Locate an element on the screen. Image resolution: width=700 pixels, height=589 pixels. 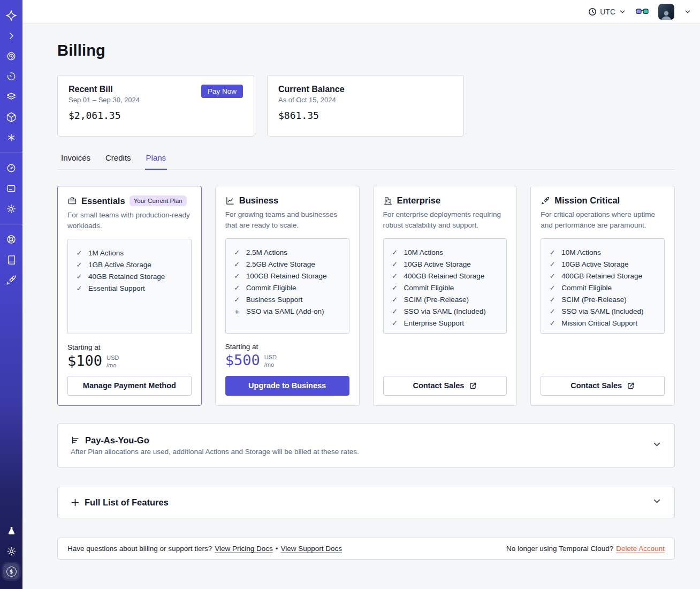
payg-subtitle: After Plan allocations are used, additio… is located at coordinates (366, 452).